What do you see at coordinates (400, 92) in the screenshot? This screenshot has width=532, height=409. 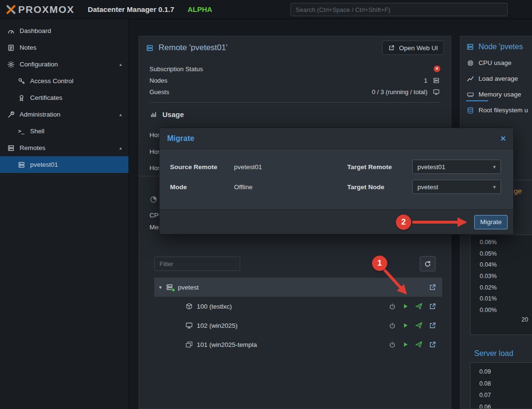 I see `guests-value: 0 / 3 (running / total)` at bounding box center [400, 92].